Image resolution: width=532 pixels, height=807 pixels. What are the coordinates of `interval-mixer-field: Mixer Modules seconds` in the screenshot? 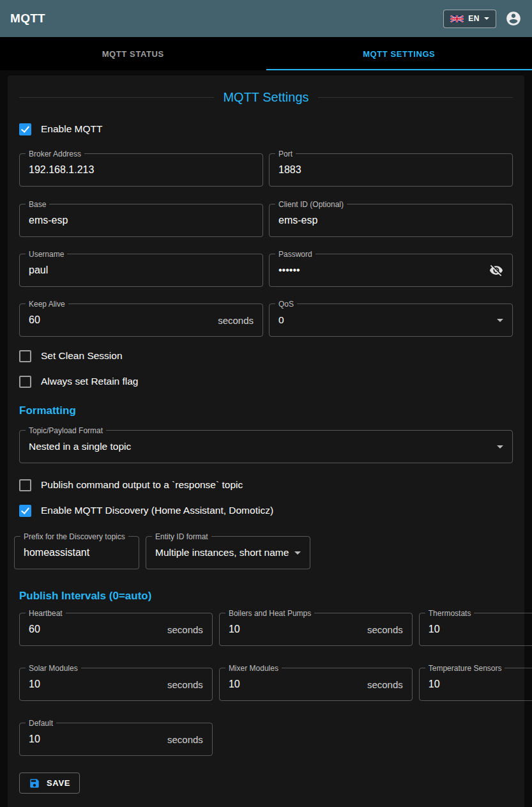 It's located at (315, 684).